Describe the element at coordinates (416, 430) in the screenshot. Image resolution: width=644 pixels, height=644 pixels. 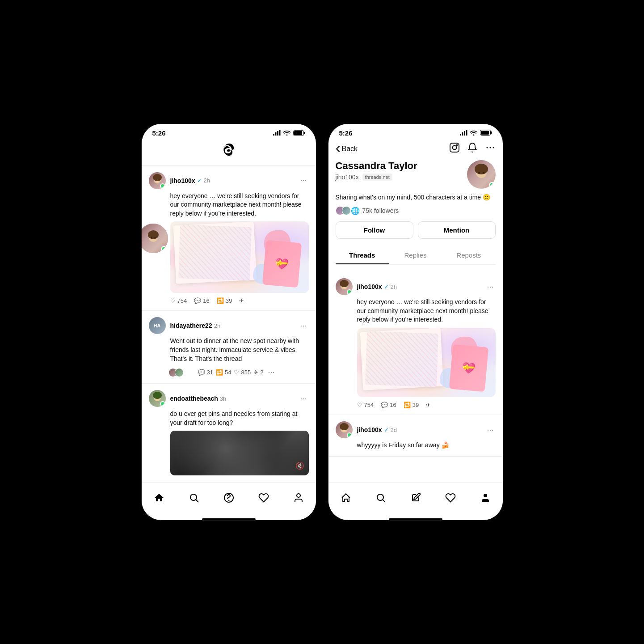
I see `profile-post-header-2: jiho100x ✓ 2d ···` at that location.